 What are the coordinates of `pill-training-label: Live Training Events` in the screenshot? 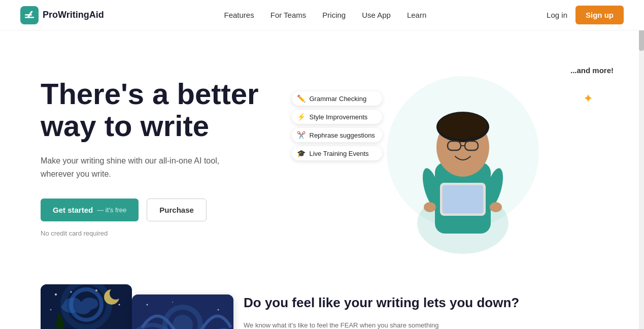 It's located at (339, 153).